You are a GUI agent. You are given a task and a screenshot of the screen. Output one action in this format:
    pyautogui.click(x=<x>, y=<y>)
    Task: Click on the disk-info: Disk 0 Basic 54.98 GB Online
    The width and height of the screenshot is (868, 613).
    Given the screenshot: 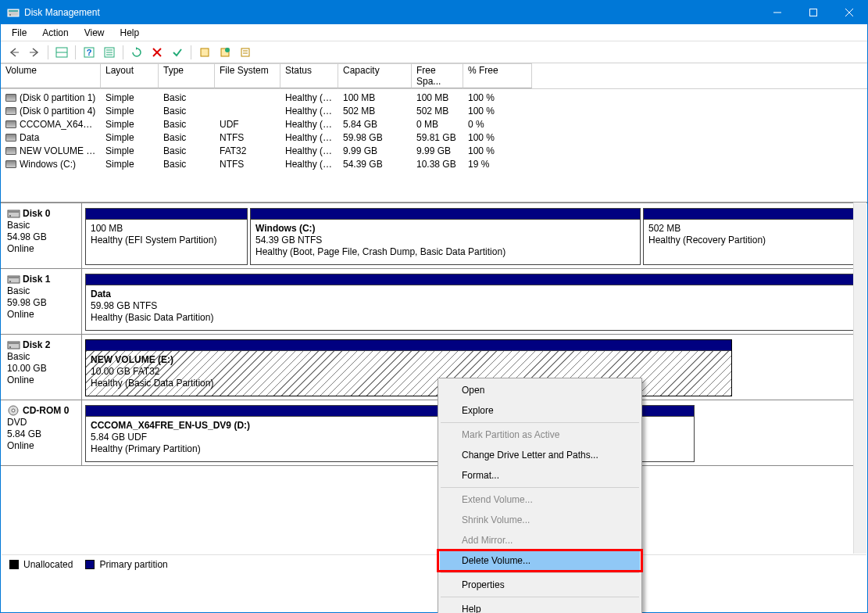 What is the action you would take?
    pyautogui.click(x=41, y=236)
    